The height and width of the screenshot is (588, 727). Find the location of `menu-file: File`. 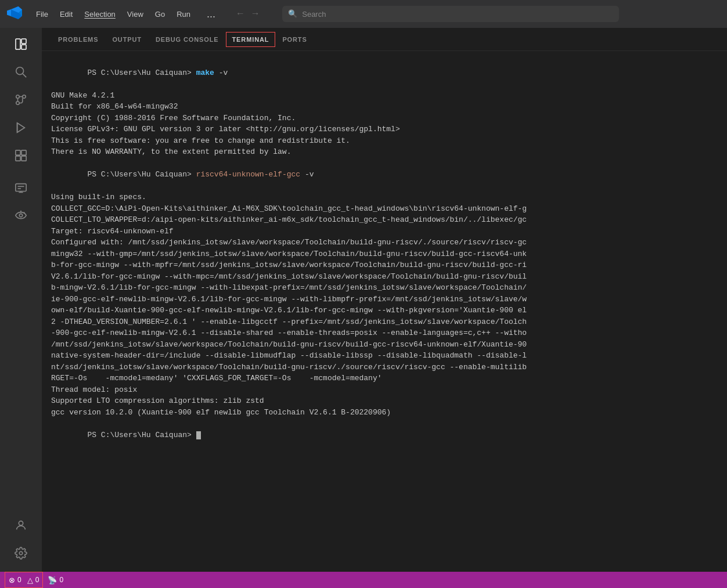

menu-file: File is located at coordinates (42, 14).